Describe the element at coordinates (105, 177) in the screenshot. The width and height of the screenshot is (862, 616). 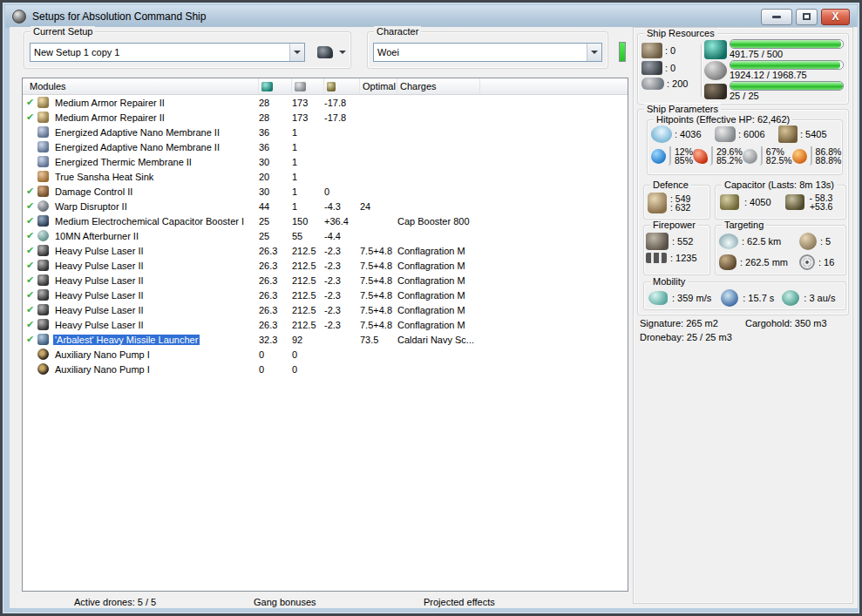
I see `module-name-text: True Sansha Heat Sink` at that location.